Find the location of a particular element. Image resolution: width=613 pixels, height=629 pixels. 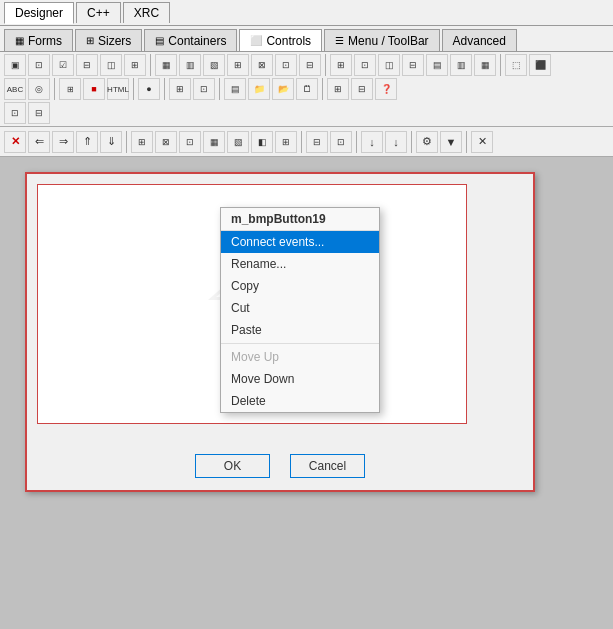

act-up-btn: ⇑ is located at coordinates (87, 142).